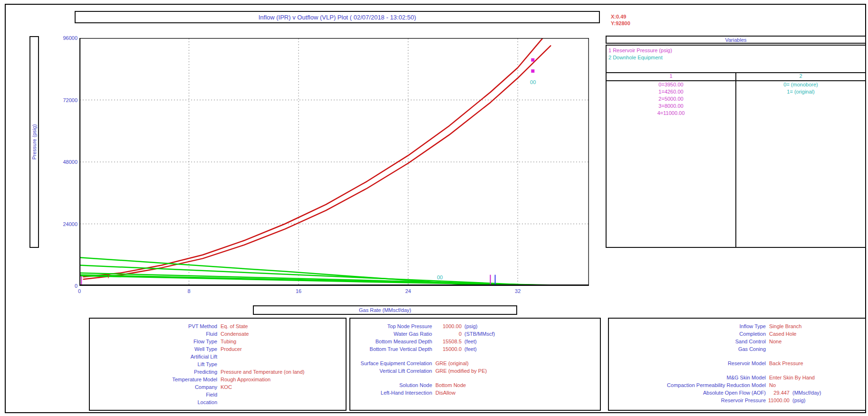  I want to click on point-label: 00, so click(533, 82).